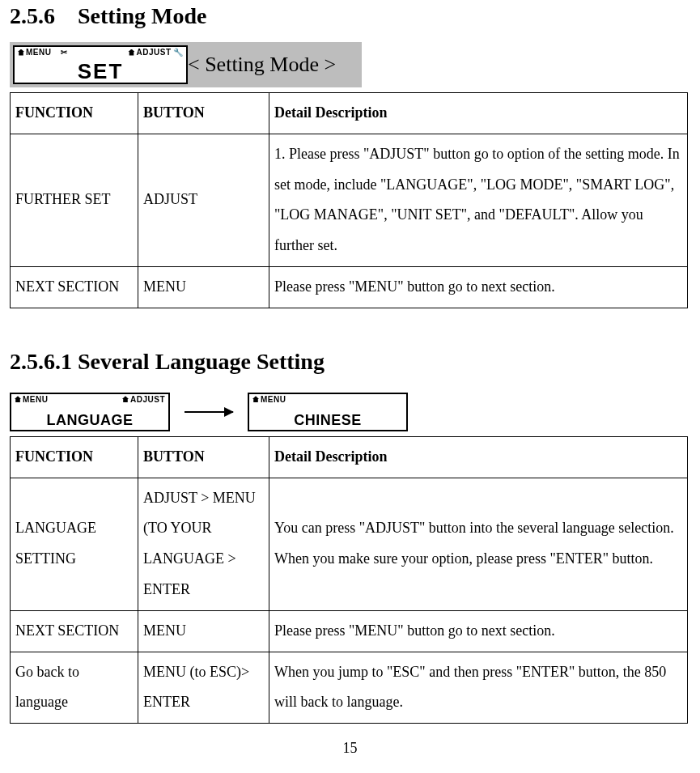 The image size is (700, 773). Describe the element at coordinates (204, 688) in the screenshot. I see `cell-button: MENU (to ESC)> ENTER` at that location.